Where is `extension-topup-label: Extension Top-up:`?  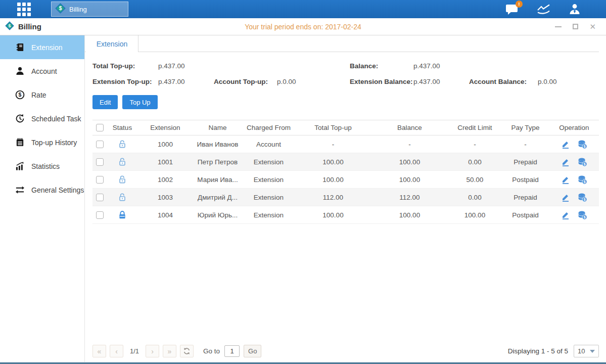 extension-topup-label: Extension Top-up: is located at coordinates (125, 82).